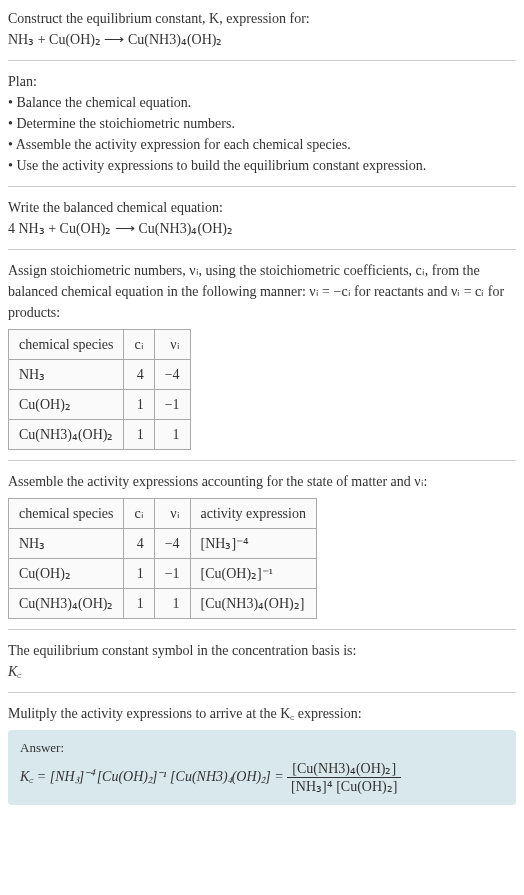 The image size is (524, 895). What do you see at coordinates (262, 650) in the screenshot?
I see `symbol-text: The equilibrium constant symbol in the c…` at bounding box center [262, 650].